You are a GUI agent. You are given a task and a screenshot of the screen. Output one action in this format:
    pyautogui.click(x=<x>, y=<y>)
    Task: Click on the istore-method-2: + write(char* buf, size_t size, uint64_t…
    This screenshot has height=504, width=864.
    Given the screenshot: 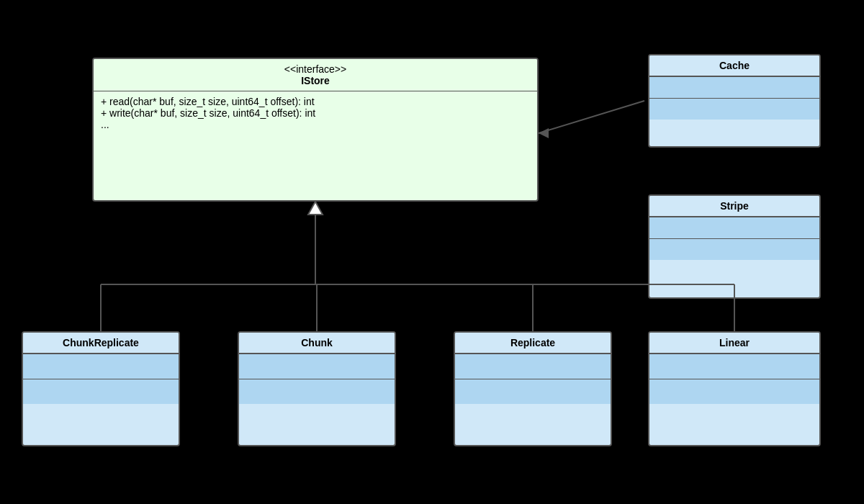 What is the action you would take?
    pyautogui.click(x=315, y=113)
    